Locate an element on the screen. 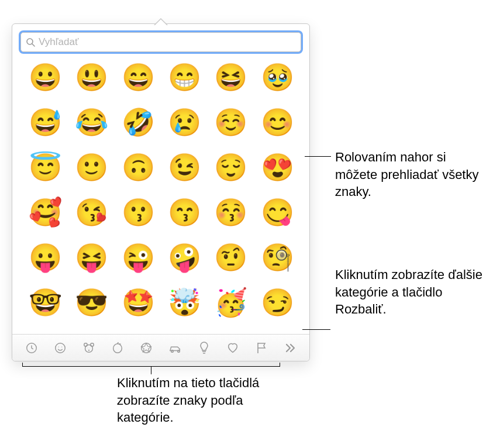 This screenshot has height=448, width=493. emoji-item: 😂 is located at coordinates (91, 125).